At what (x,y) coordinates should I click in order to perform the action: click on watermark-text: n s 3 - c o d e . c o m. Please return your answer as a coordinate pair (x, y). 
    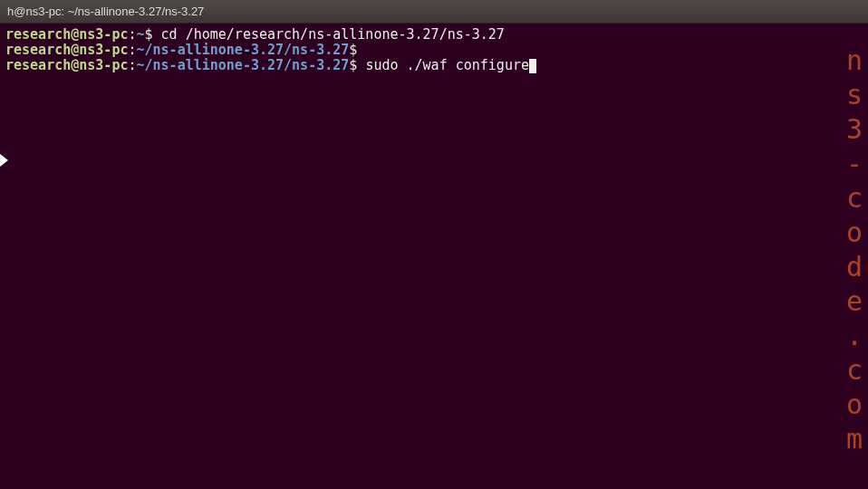
    Looking at the image, I should click on (854, 250).